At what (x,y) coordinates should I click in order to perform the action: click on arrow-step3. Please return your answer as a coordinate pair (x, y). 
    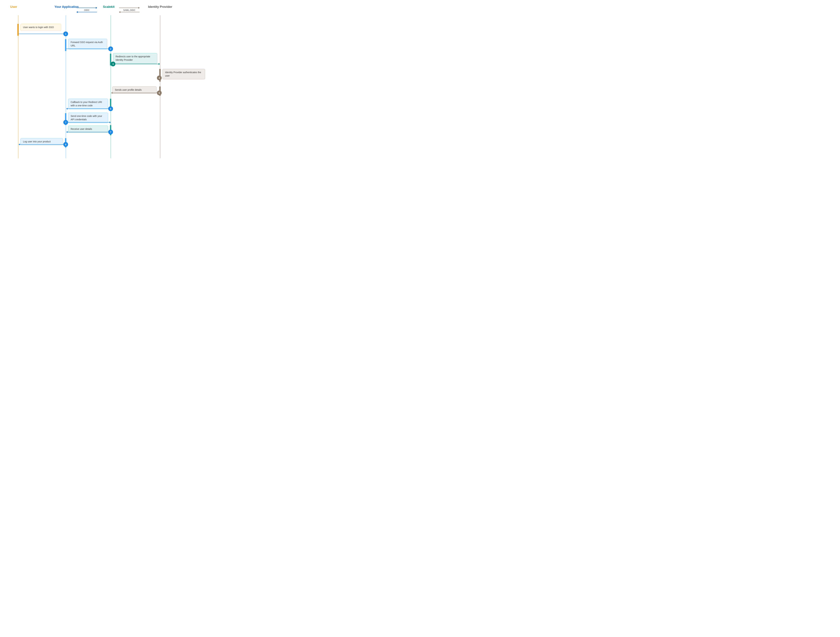
    Looking at the image, I should click on (136, 64).